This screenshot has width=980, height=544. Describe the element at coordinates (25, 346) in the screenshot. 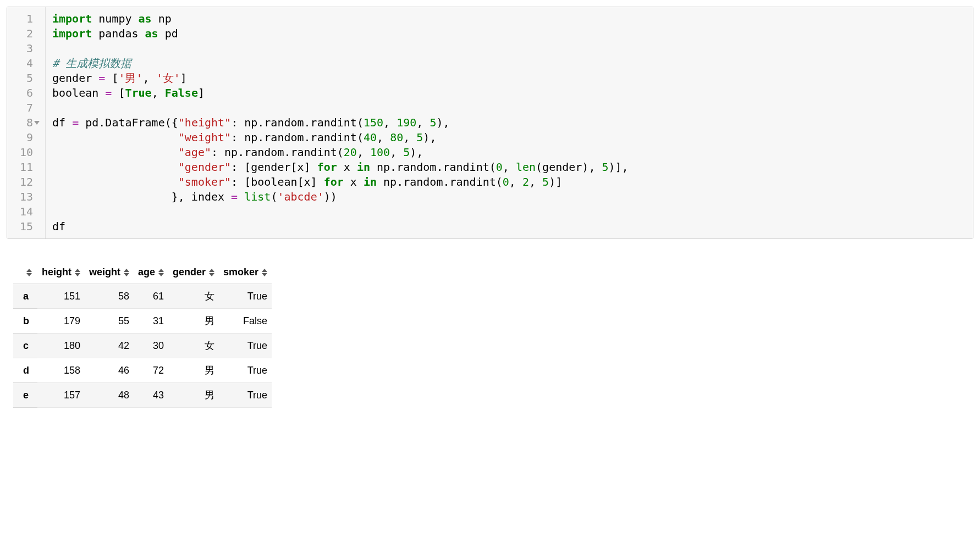

I see `row-index-label: c` at that location.